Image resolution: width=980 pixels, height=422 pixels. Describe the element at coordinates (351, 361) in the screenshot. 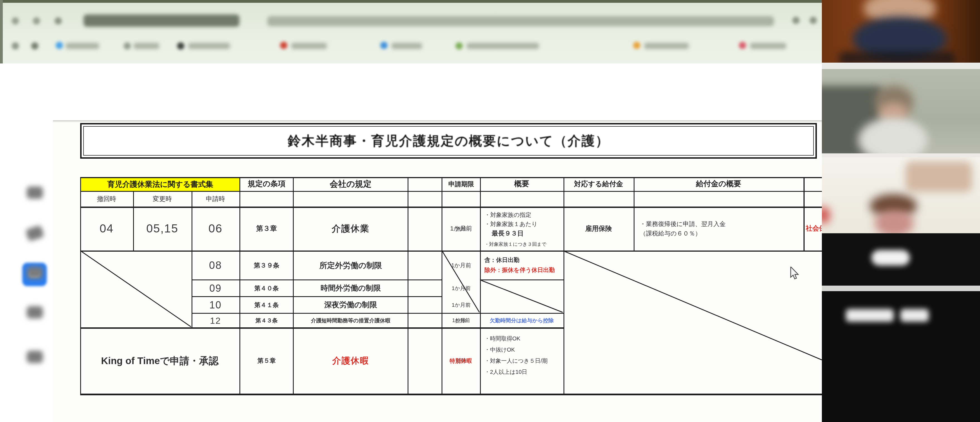

I see `row6-rule: 介護休暇` at that location.